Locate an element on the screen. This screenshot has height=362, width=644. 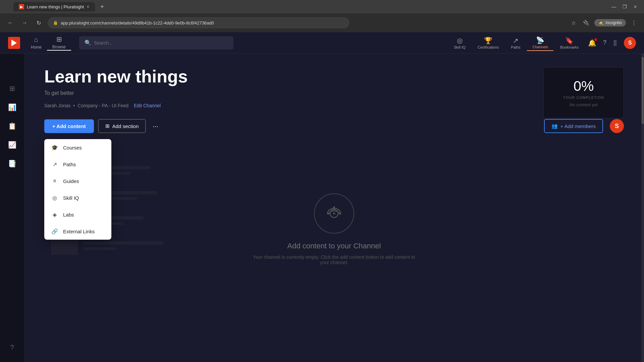
sidebar-icon-chart: 📊 is located at coordinates (12, 107).